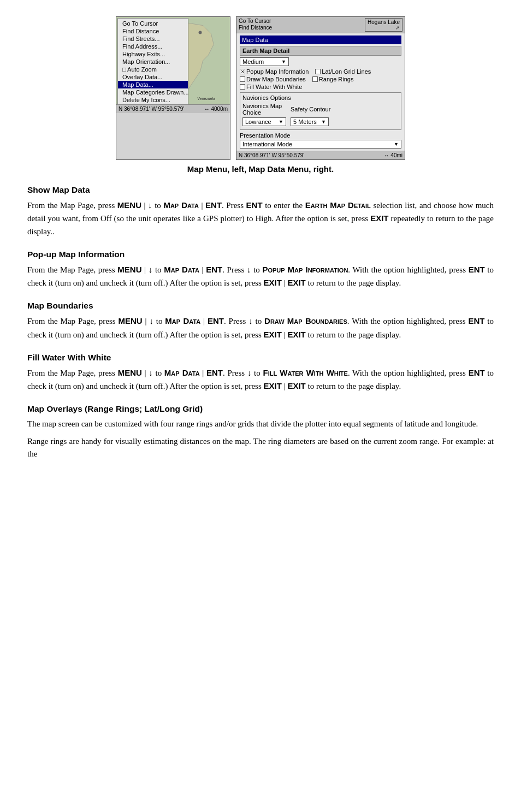 Image resolution: width=521 pixels, height=812 pixels. Describe the element at coordinates (321, 25) in the screenshot. I see `right-top-bar: Go To Cursor Find Distance Hogans Lake ↗` at that location.